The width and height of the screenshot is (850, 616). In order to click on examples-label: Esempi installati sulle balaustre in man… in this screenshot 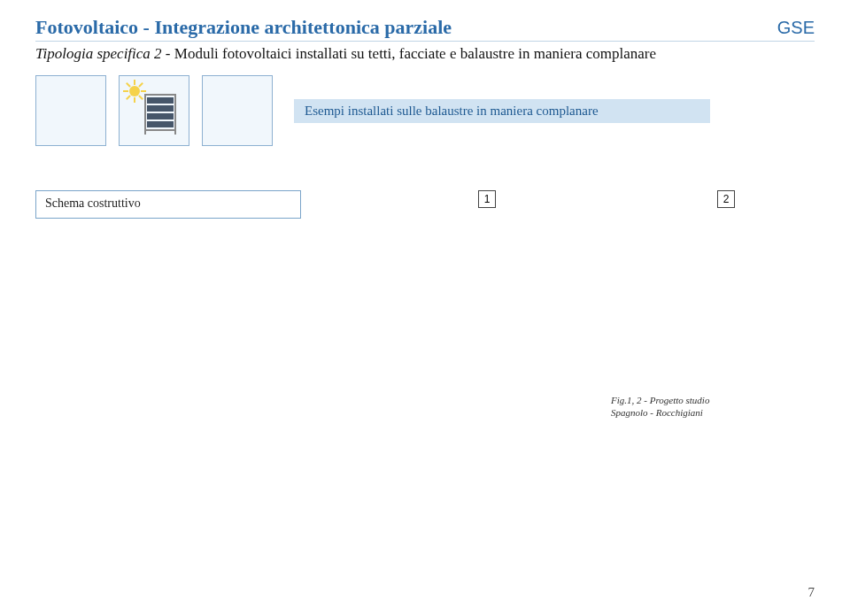, I will do `click(502, 112)`.